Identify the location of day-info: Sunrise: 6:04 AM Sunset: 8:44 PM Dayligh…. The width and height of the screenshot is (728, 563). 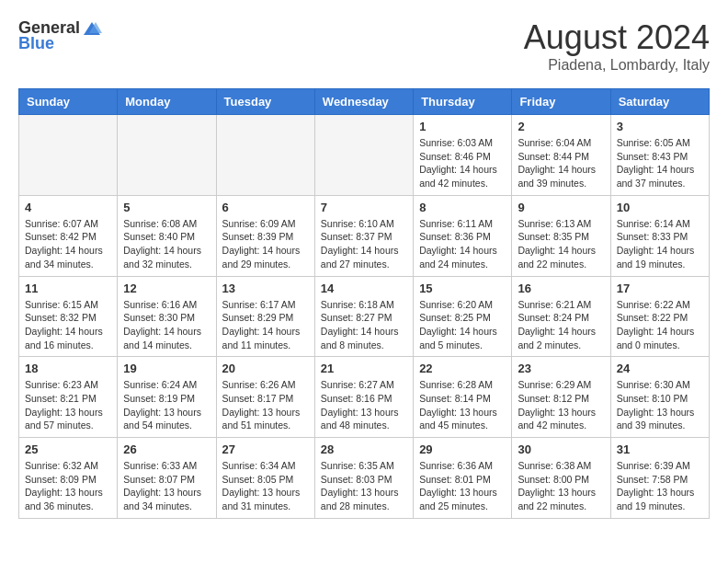
(561, 164).